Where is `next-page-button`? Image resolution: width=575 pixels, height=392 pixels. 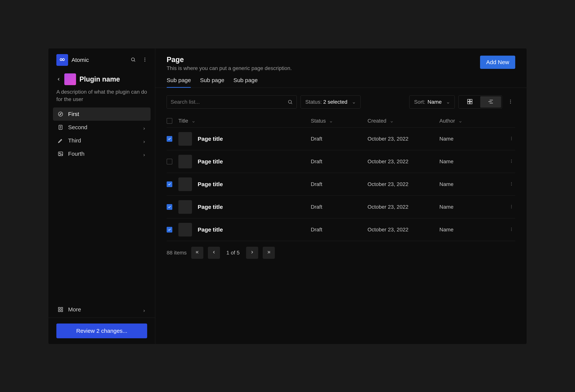
next-page-button is located at coordinates (252, 253).